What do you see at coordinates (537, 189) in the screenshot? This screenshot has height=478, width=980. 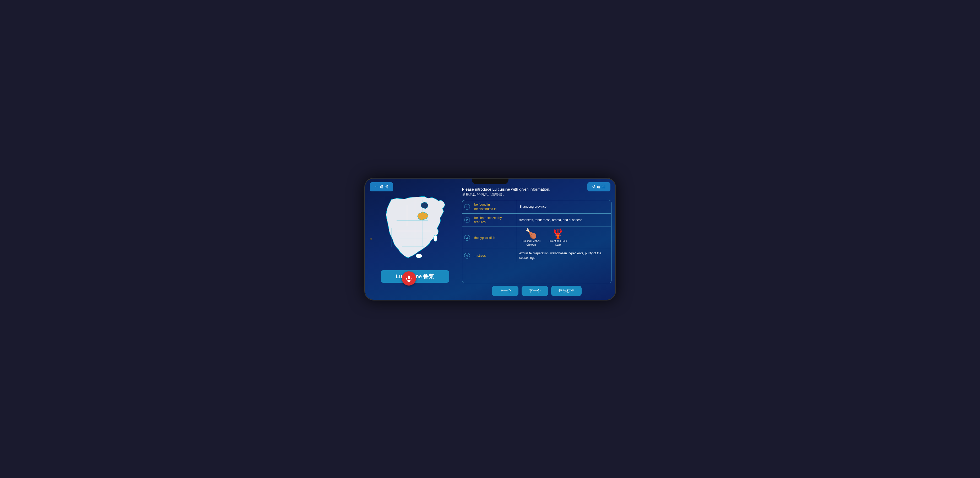 I see `question-en: Please introduce Lu cuisine with given i…` at bounding box center [537, 189].